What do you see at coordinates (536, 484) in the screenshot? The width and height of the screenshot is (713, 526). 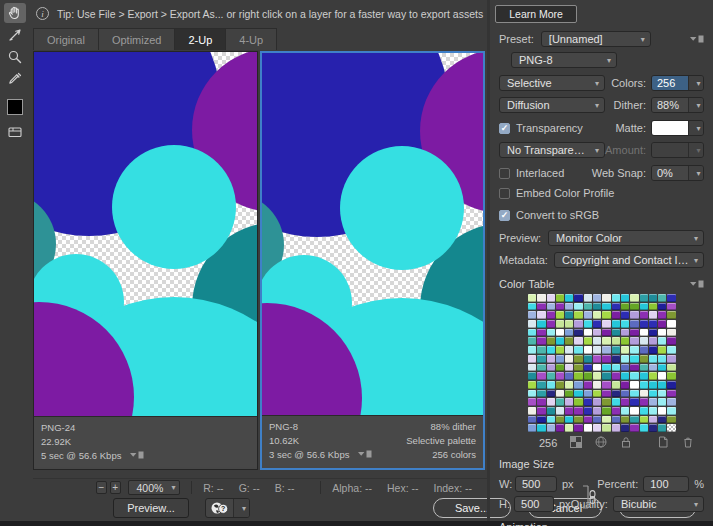 I see `width-field: 500` at bounding box center [536, 484].